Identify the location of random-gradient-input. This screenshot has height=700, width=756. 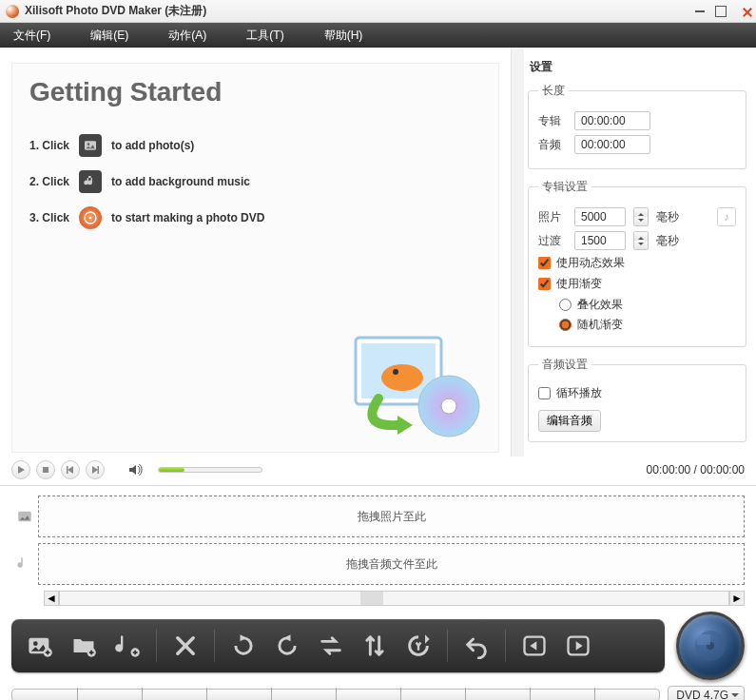
(565, 325).